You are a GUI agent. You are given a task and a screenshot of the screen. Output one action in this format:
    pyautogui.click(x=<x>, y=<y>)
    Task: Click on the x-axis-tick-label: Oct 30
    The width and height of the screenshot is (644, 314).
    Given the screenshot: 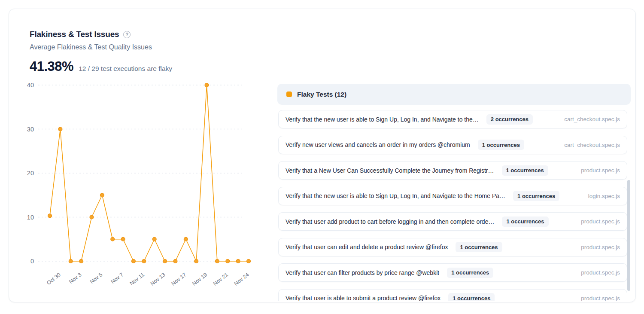 What is the action you would take?
    pyautogui.click(x=54, y=279)
    